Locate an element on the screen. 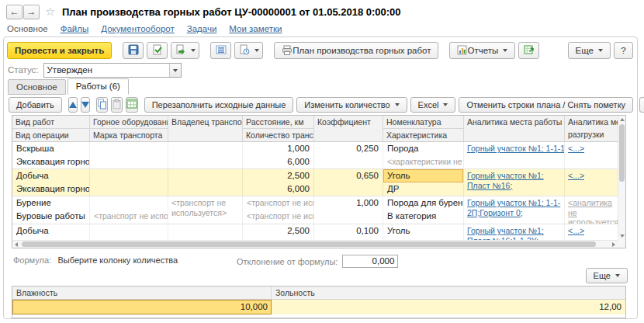 This screenshot has height=323, width=644. move-up-button is located at coordinates (73, 105).